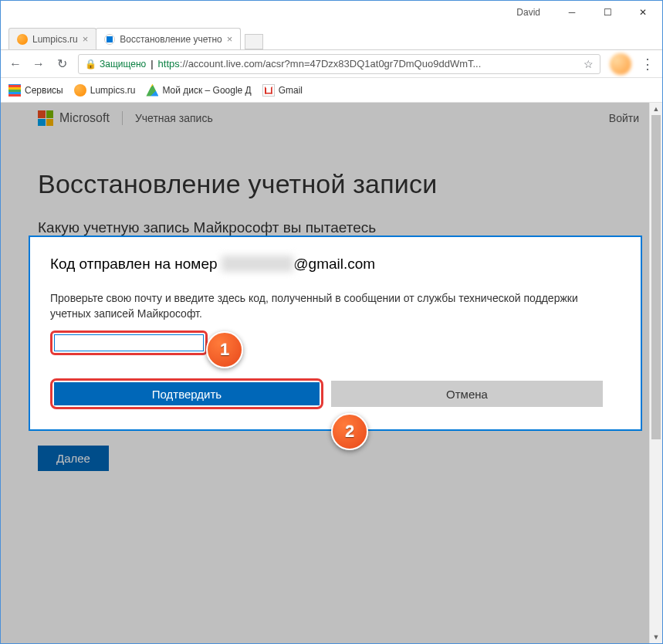 The image size is (663, 644). Describe the element at coordinates (129, 343) in the screenshot. I see `verification-code-input` at that location.